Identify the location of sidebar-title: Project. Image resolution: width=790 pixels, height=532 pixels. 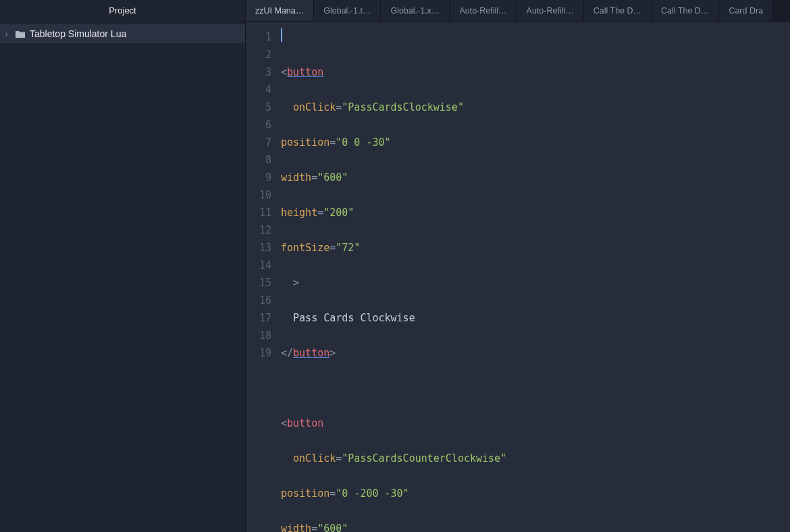
(123, 11).